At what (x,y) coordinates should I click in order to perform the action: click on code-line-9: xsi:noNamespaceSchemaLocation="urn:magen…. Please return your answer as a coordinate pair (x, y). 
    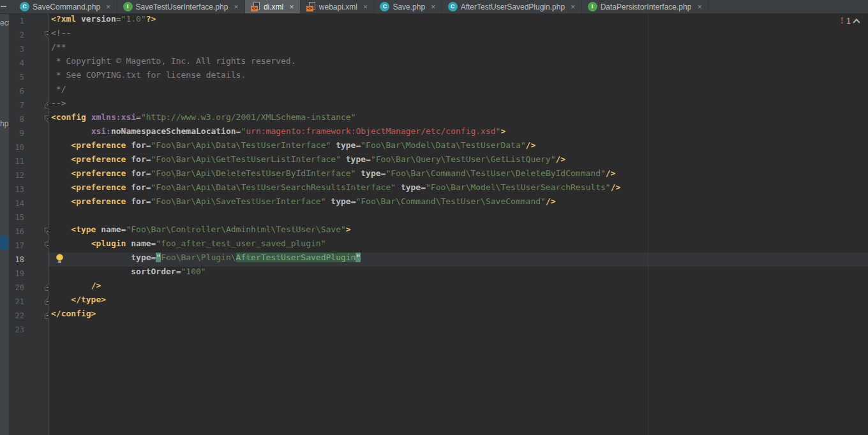
    Looking at the image, I should click on (460, 133).